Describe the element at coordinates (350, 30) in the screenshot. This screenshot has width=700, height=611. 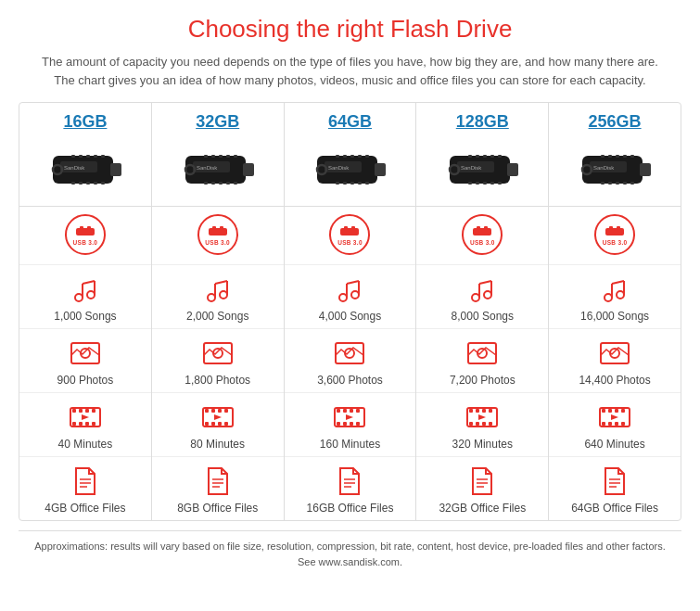
I see `page-title: Choosing the right Flash Drive` at that location.